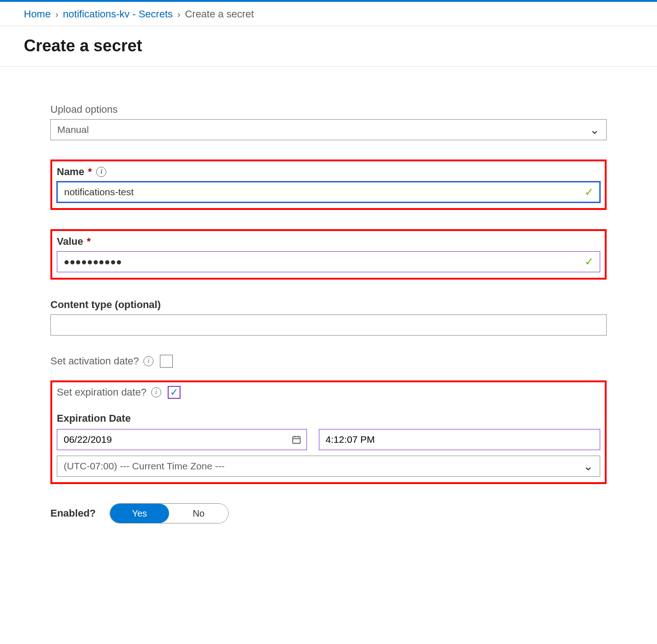 This screenshot has height=644, width=657. What do you see at coordinates (328, 361) in the screenshot?
I see `activation-date-row: Set activation date? i` at bounding box center [328, 361].